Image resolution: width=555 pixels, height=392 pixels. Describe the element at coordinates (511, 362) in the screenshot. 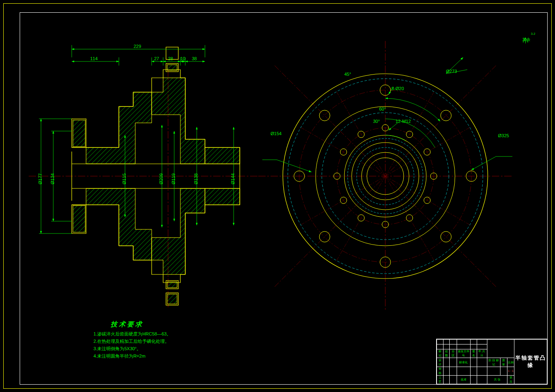

I see `tb-scale: 比例` at that location.